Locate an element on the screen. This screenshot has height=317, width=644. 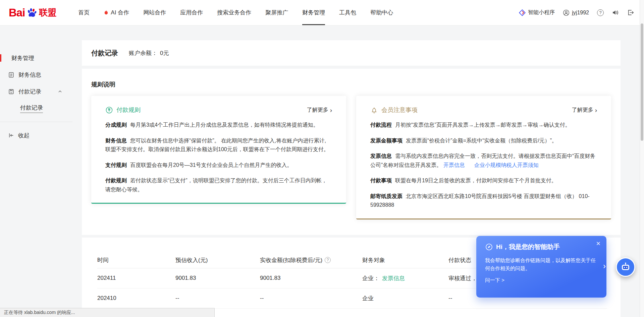
flame-icon is located at coordinates (106, 13).